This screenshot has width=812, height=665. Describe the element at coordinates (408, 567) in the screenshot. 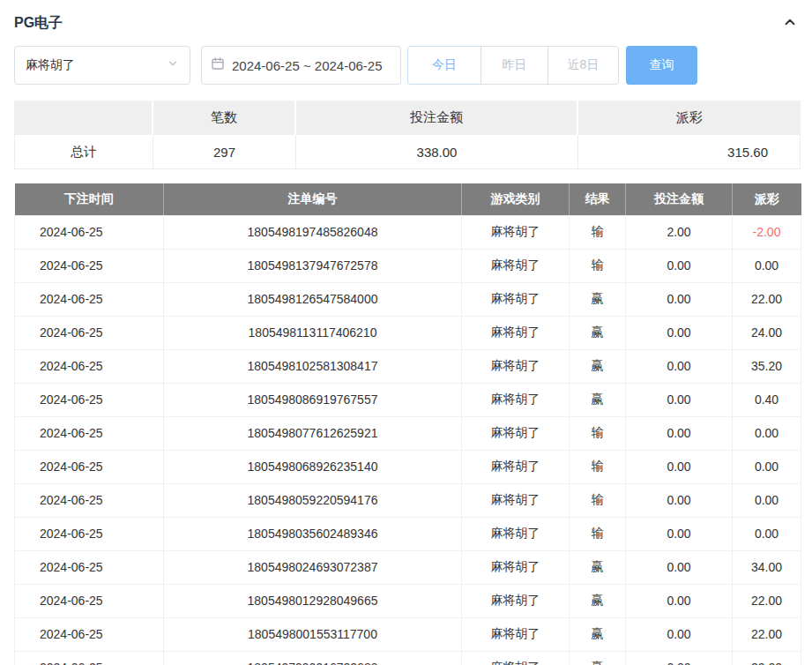

I see `table-row: 2024-06-25 1805498024693072387 麻将胡了 赢 0.…` at that location.